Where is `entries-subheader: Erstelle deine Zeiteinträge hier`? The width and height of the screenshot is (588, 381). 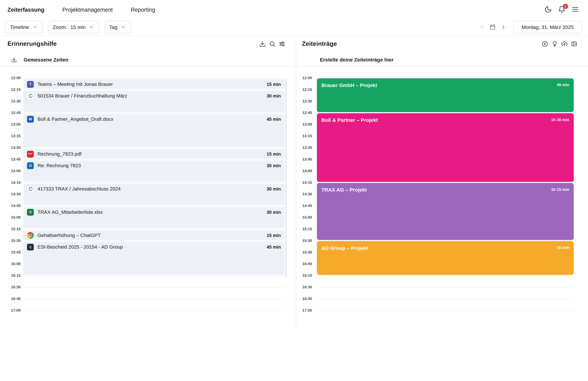 entries-subheader: Erstelle deine Zeiteinträge hier is located at coordinates (357, 60).